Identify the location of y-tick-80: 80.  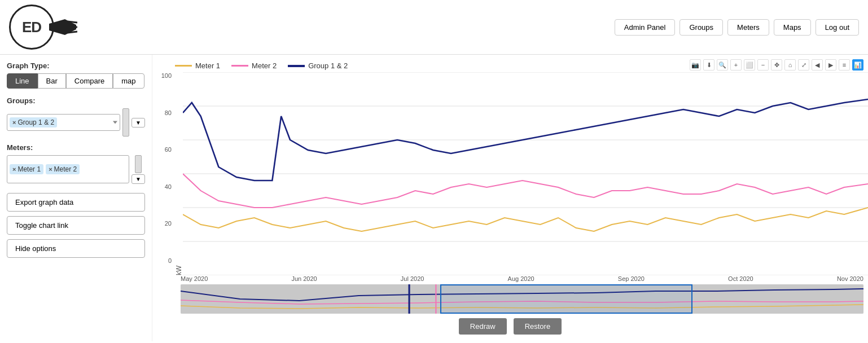
(164, 113).